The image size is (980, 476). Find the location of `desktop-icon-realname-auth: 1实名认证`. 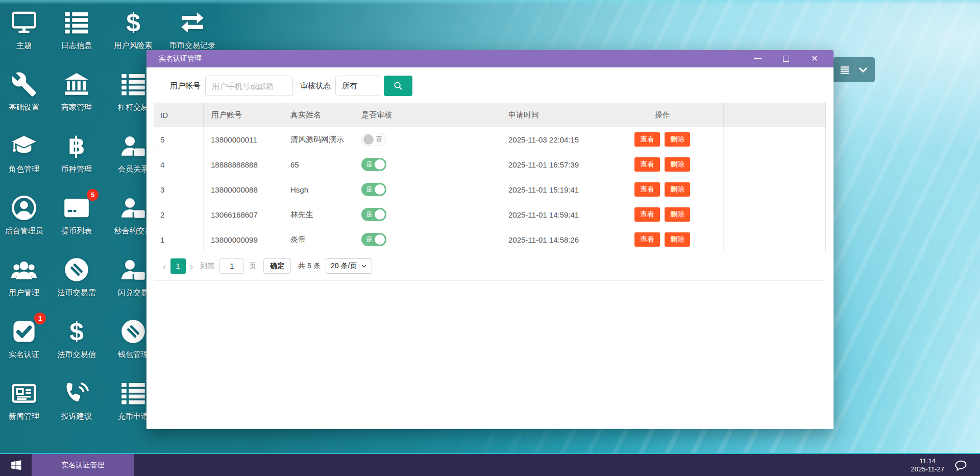

desktop-icon-realname-auth: 1实名认证 is located at coordinates (24, 345).